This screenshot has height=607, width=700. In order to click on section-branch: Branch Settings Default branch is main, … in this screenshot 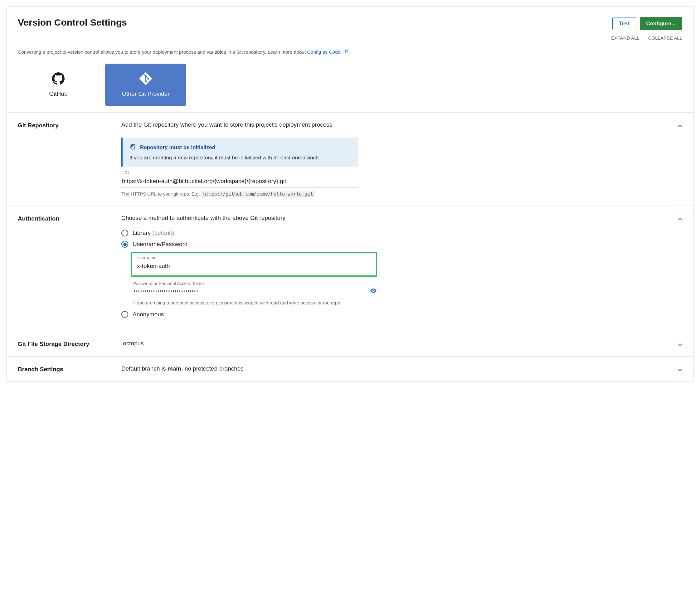, I will do `click(350, 369)`.